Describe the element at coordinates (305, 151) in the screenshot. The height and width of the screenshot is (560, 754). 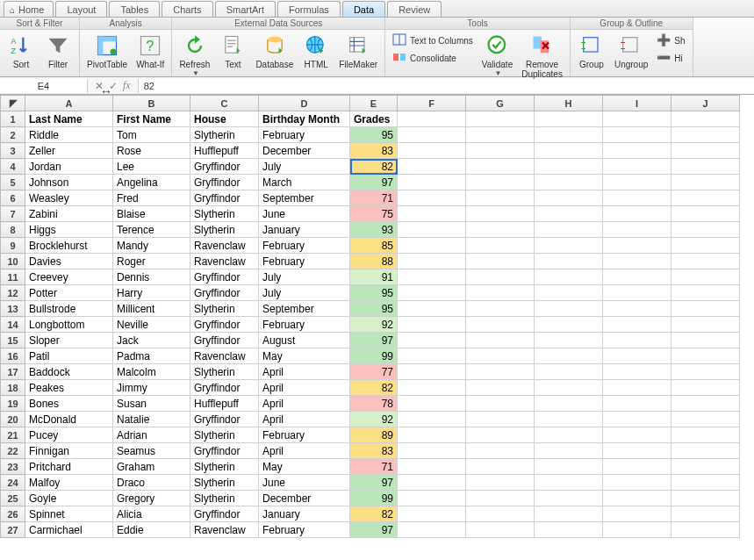
I see `data-cell: December` at that location.